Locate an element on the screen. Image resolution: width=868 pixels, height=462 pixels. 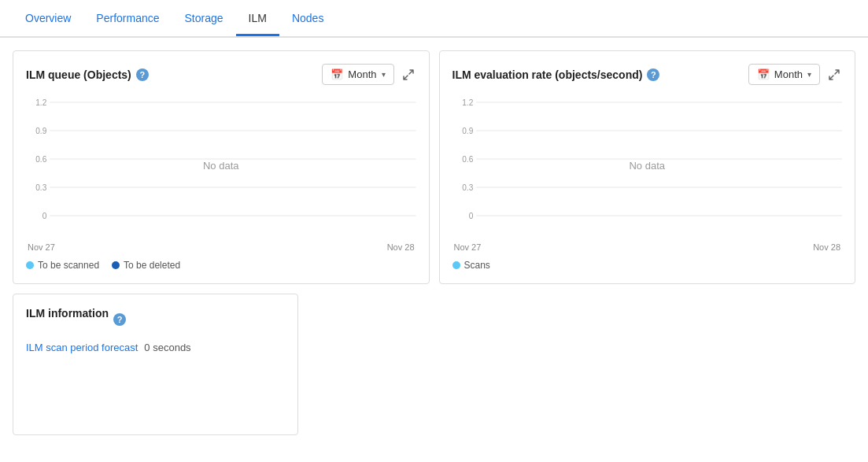
ilm-eval-rate-card-header: ILM evaluation rate (objects/second) ? 📅… is located at coordinates (648, 74).